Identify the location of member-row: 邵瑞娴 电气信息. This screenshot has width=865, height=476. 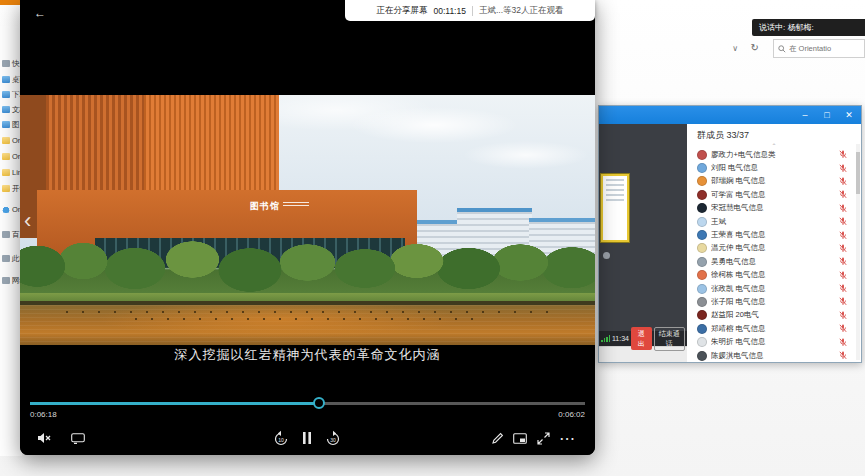
(774, 182).